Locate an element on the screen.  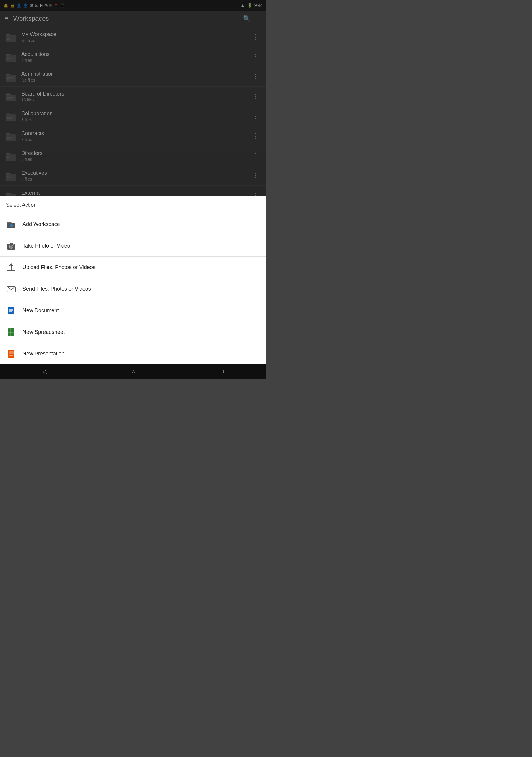
sheet-items-container: Add Workspace Take Photo or Video Upload… is located at coordinates (133, 289).